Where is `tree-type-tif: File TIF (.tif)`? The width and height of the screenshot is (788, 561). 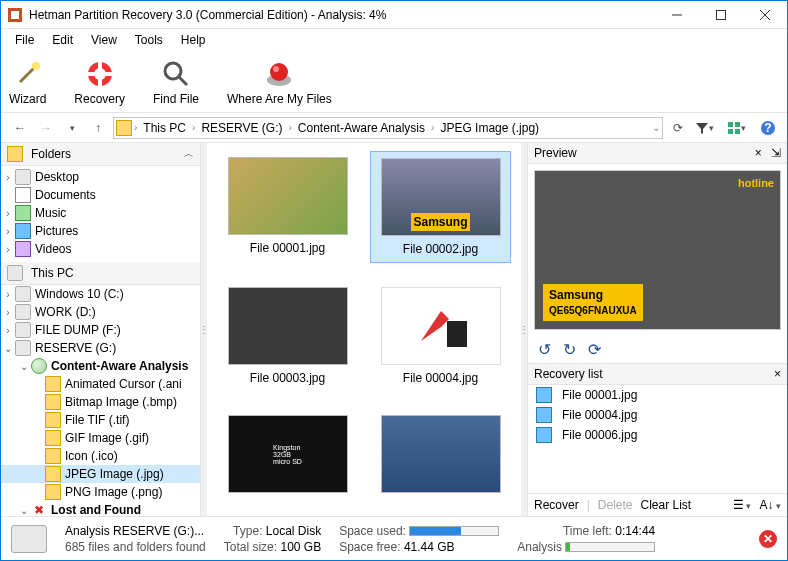 tree-type-tif: File TIF (.tif) is located at coordinates (100, 420).